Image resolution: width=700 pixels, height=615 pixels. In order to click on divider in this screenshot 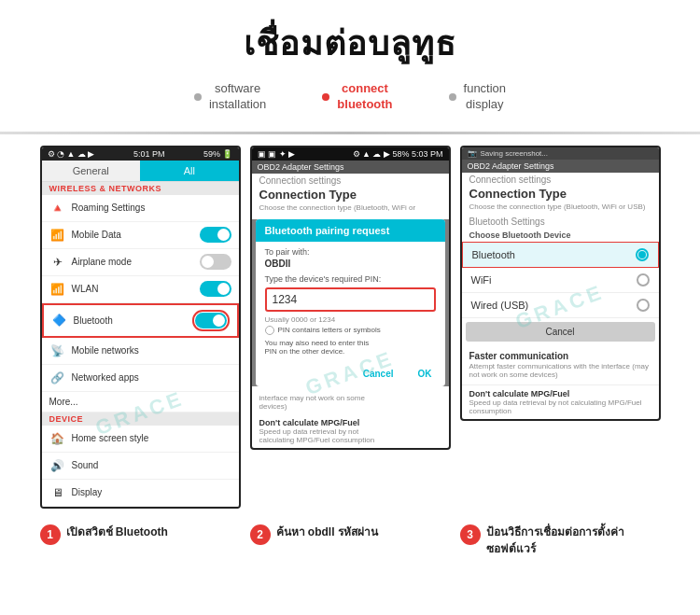, I will do `click(350, 133)`.